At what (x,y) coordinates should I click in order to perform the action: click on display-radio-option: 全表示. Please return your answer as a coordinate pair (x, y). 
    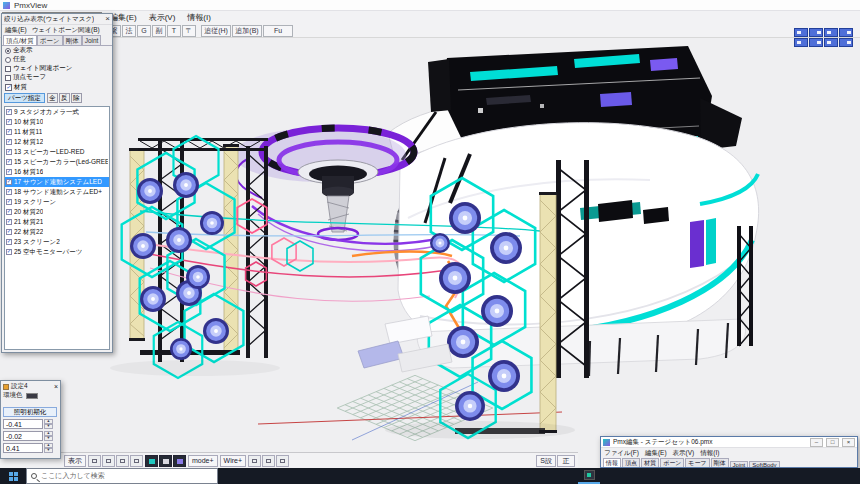
    Looking at the image, I should click on (57, 50).